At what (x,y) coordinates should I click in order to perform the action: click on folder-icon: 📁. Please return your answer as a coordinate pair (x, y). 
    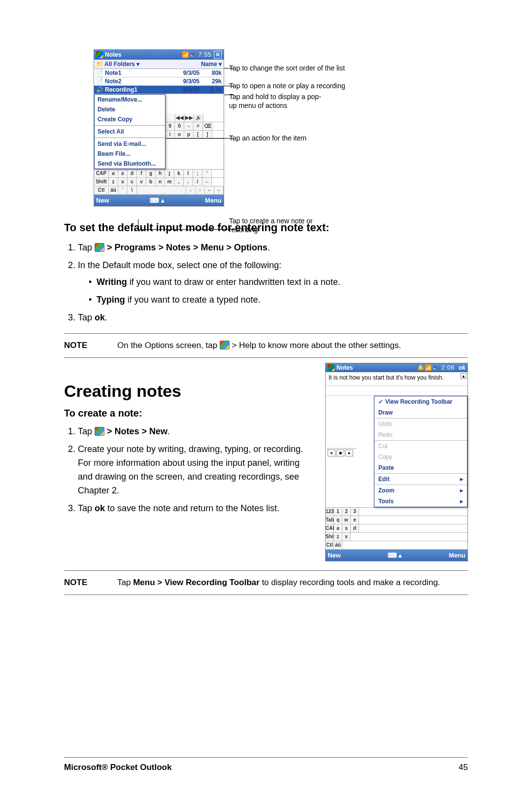
    Looking at the image, I should click on (100, 64).